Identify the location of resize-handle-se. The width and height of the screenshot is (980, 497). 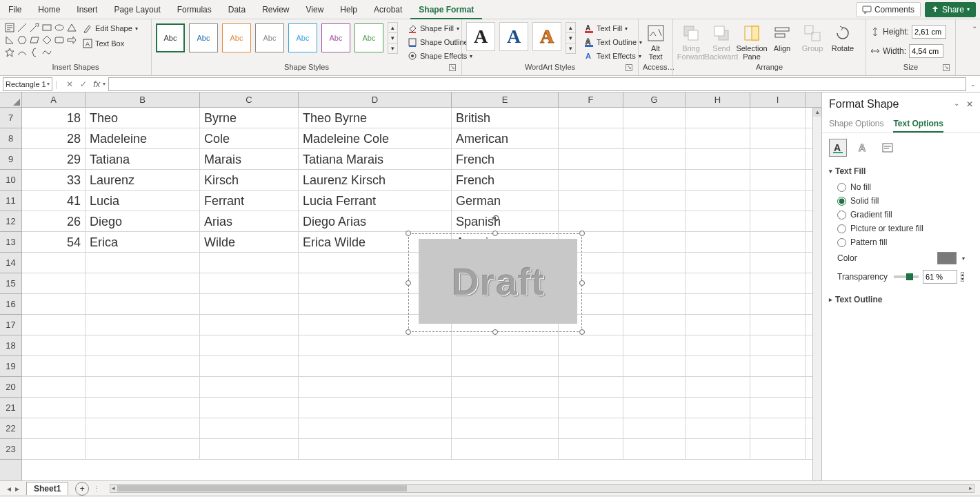
(582, 332).